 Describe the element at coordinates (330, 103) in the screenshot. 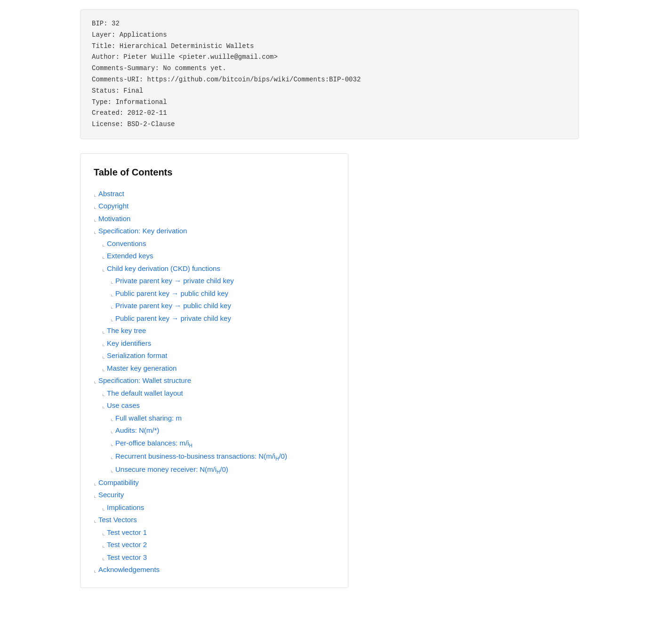

I see `metadata-line: Type: Informational` at that location.